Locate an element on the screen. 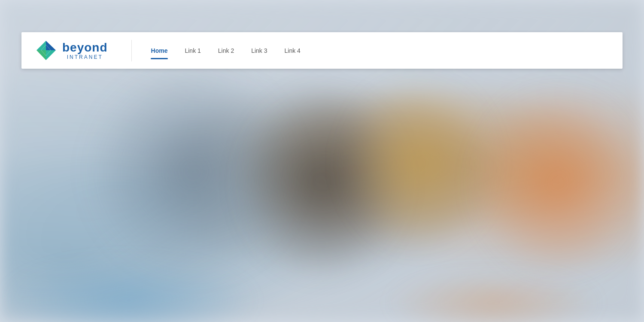 The image size is (644, 322). nav-link-1: Link 1 is located at coordinates (192, 51).